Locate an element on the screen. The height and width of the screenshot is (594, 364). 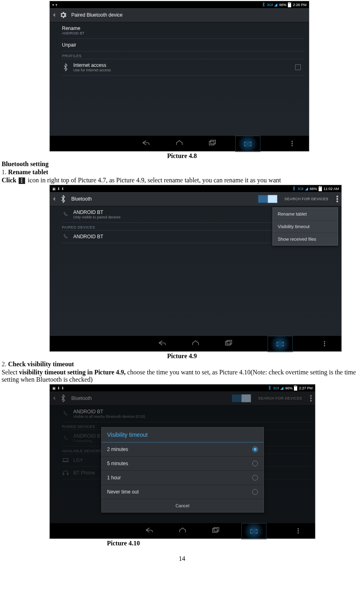
list-item-1: 1. Rename tablet is located at coordinates (182, 172).